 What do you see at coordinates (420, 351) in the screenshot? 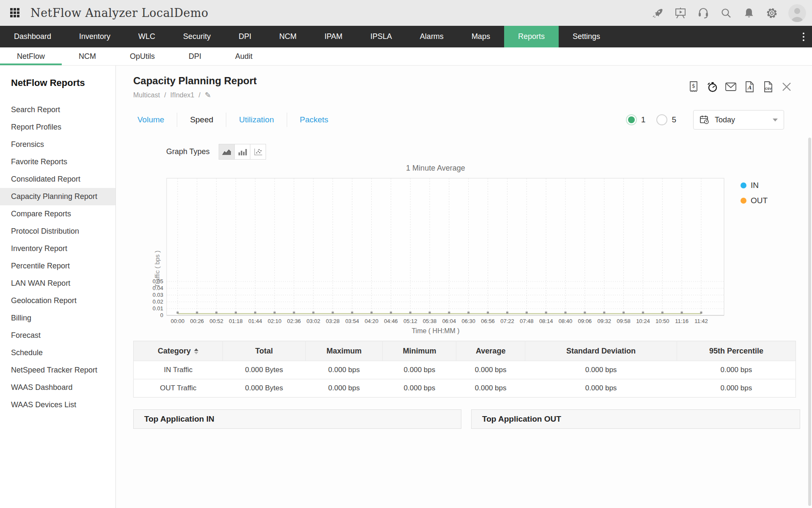
I see `column-header-minimum: Minimum` at bounding box center [420, 351].